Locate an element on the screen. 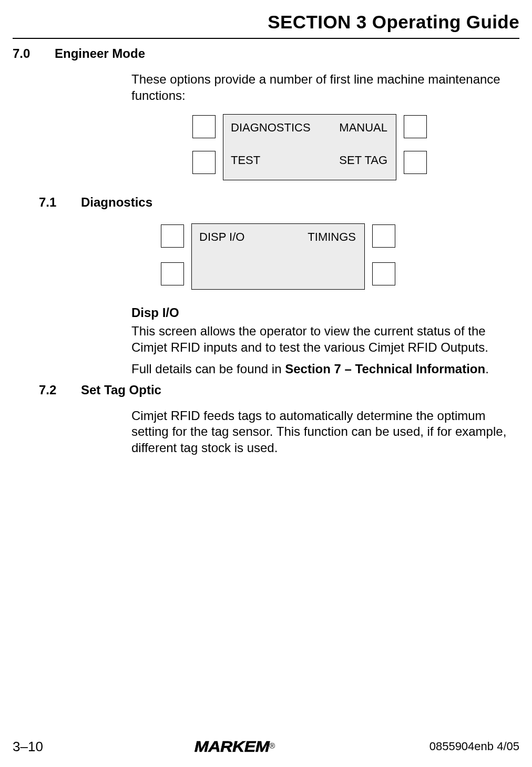 This screenshot has height=767, width=532. header-rule is located at coordinates (266, 38).